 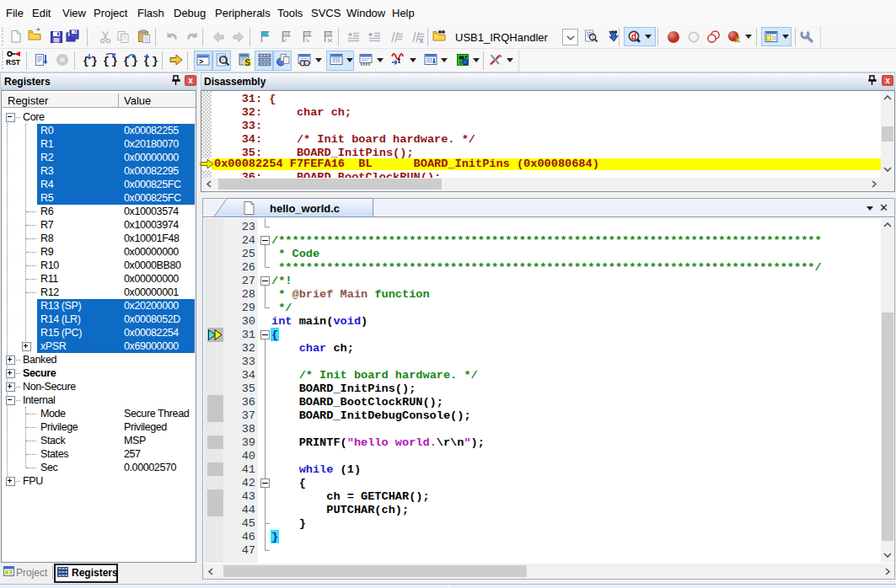 I want to click on svg-text: RST, so click(x=13, y=62).